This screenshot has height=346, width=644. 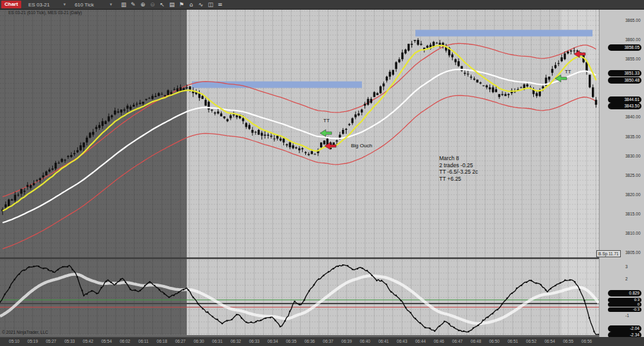 I want to click on time-axis-label: 06:43, so click(x=402, y=341).